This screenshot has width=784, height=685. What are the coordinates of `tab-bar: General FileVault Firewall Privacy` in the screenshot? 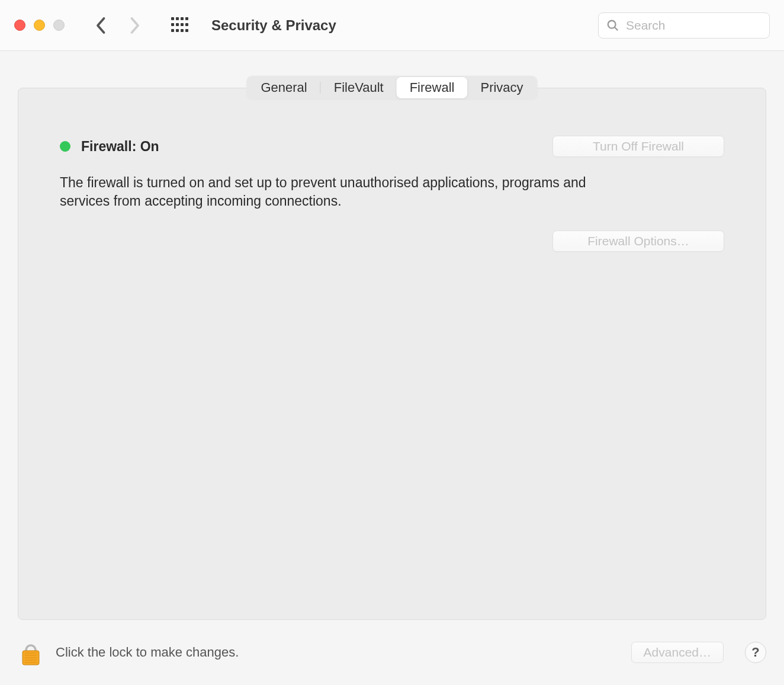 It's located at (392, 88).